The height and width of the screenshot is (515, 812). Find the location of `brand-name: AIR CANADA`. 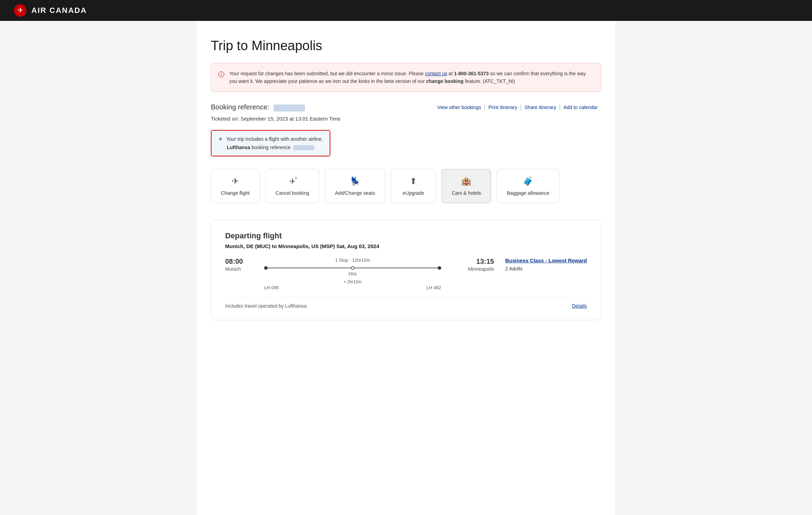

brand-name: AIR CANADA is located at coordinates (59, 10).